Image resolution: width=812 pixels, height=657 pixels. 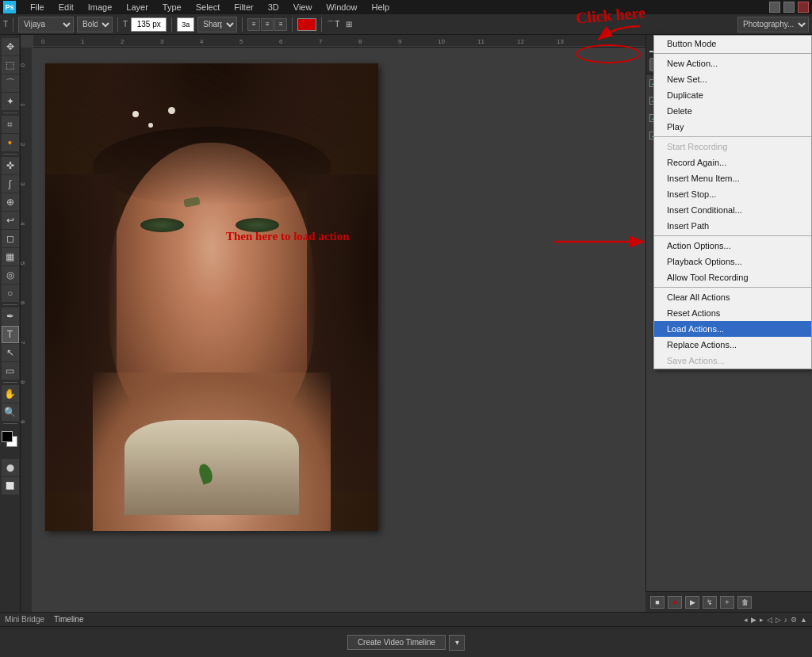 I want to click on bottom-tabs: Mini Bridge Timeline ◂ ▶ ▸ ◁ ▷ ♪ ⚙ ▲, so click(x=406, y=620).